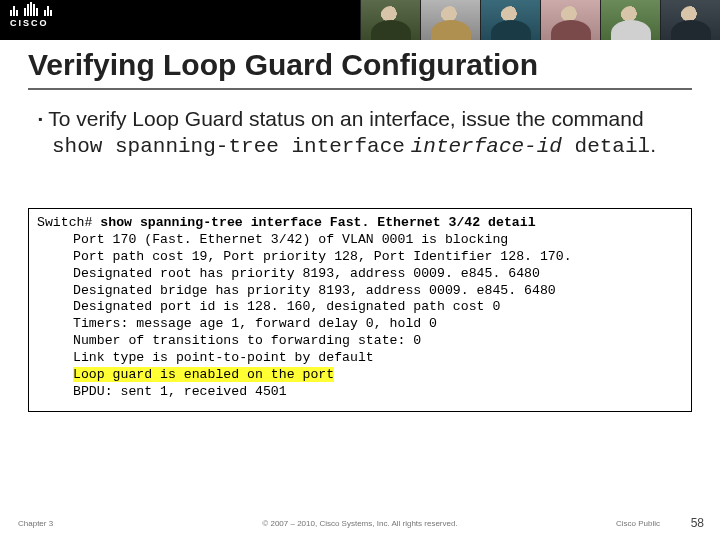  What do you see at coordinates (540, 20) in the screenshot?
I see `header-photo-strip` at bounding box center [540, 20].